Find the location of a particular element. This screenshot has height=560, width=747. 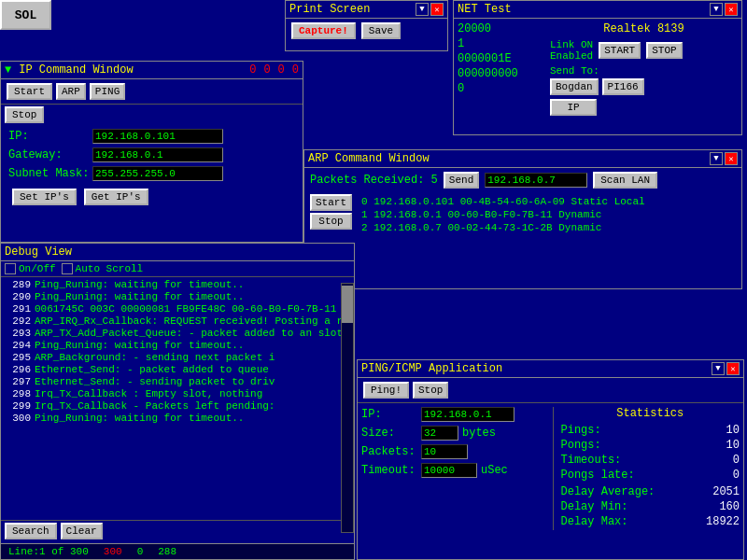

log-line-10: 299Irq_Tx_Callback - Packets left pendin… is located at coordinates (177, 406).